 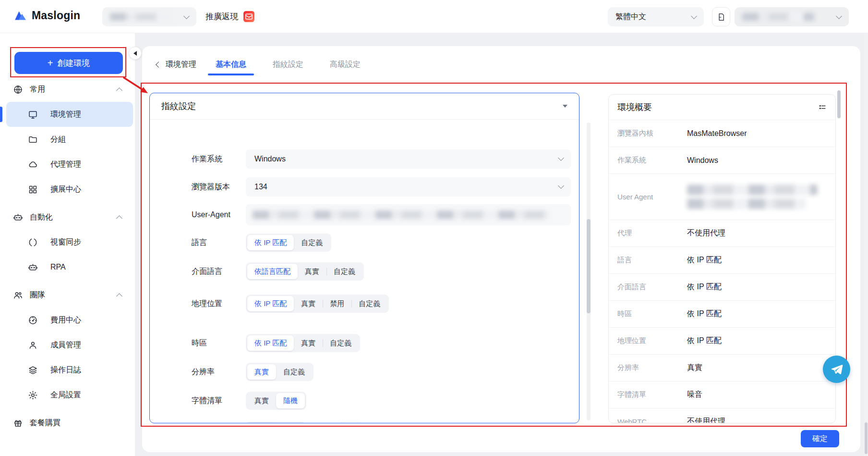 What do you see at coordinates (308, 304) in the screenshot?
I see `option-geolocation-1: 真實` at bounding box center [308, 304].